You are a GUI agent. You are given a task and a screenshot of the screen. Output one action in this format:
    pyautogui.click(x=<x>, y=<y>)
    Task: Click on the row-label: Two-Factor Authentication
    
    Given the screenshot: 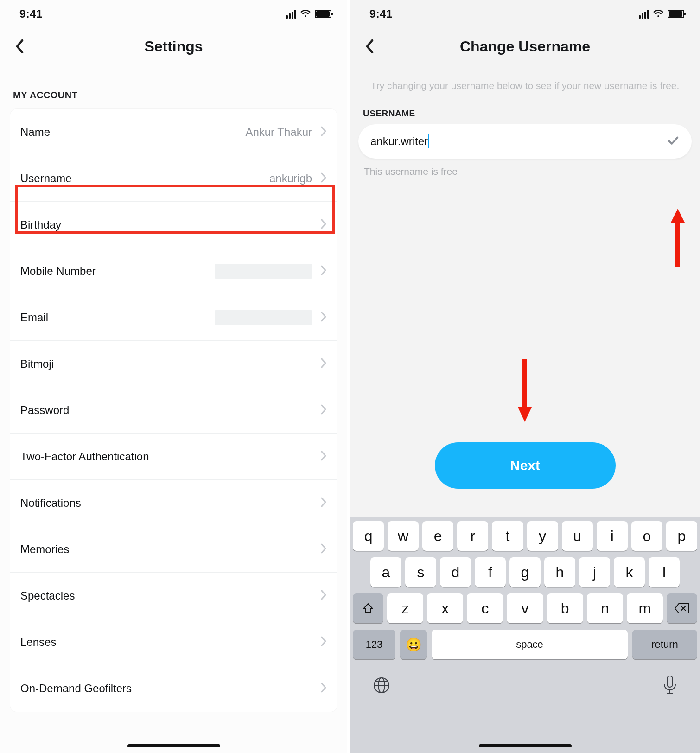 What is the action you would take?
    pyautogui.click(x=84, y=457)
    